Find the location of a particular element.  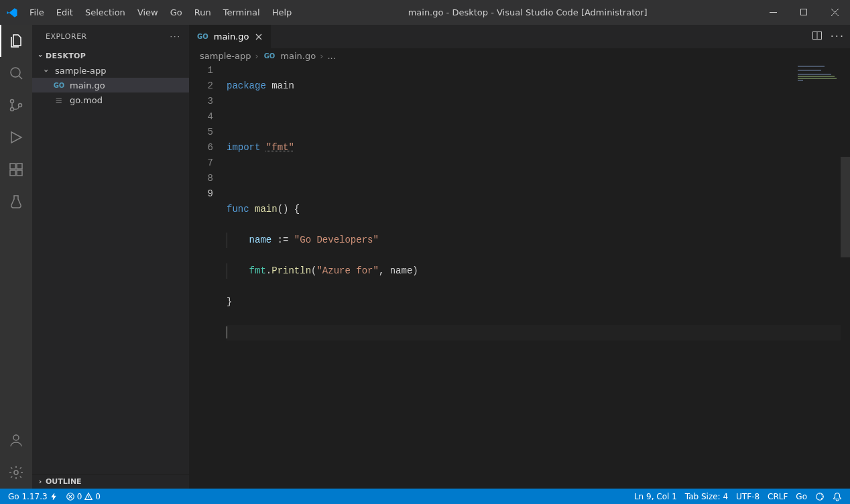

status-go-version: Go 1.17.3 is located at coordinates (33, 496).